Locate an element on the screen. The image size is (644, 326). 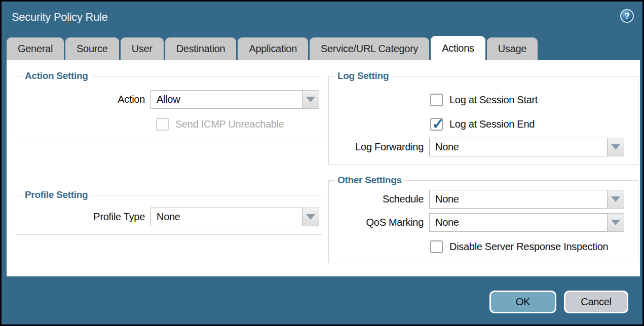
tab-source: Source is located at coordinates (92, 49).